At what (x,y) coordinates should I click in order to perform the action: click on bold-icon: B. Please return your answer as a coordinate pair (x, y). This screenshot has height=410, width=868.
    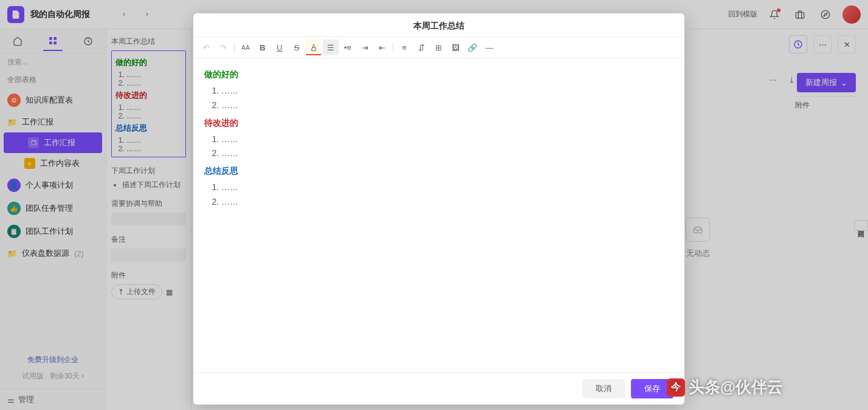
    Looking at the image, I should click on (263, 47).